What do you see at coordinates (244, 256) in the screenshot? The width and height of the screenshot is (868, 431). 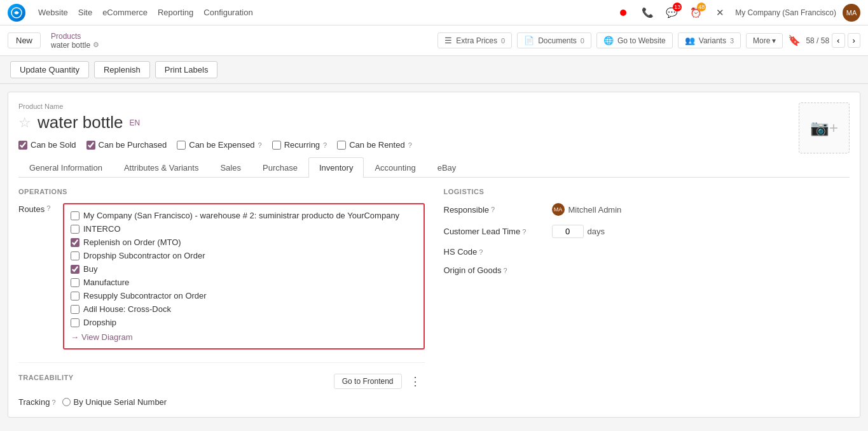 I see `route-item-3: Dropship Subcontractor on Order` at bounding box center [244, 256].